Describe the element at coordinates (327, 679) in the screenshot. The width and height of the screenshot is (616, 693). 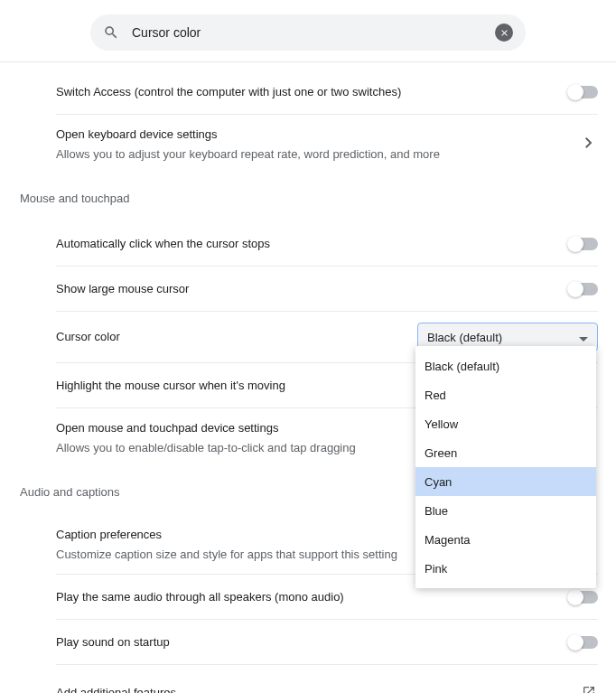
I see `row-add-features: Add additional features` at that location.